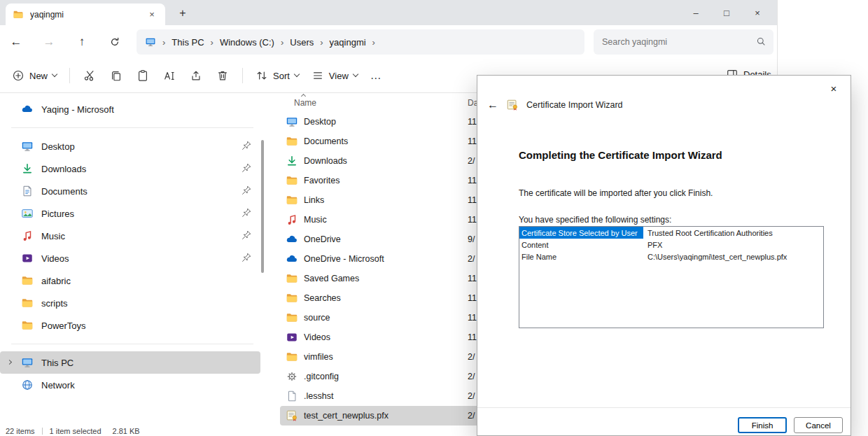 The width and height of the screenshot is (868, 436). I want to click on close-button: ×, so click(757, 13).